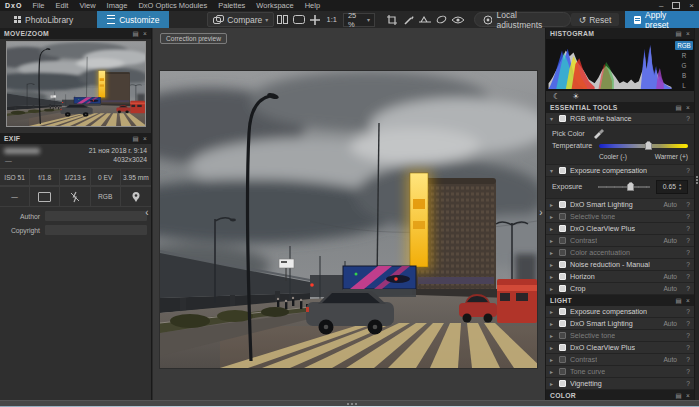 The height and width of the screenshot is (407, 699). Describe the element at coordinates (644, 146) in the screenshot. I see `temperature-slider` at that location.